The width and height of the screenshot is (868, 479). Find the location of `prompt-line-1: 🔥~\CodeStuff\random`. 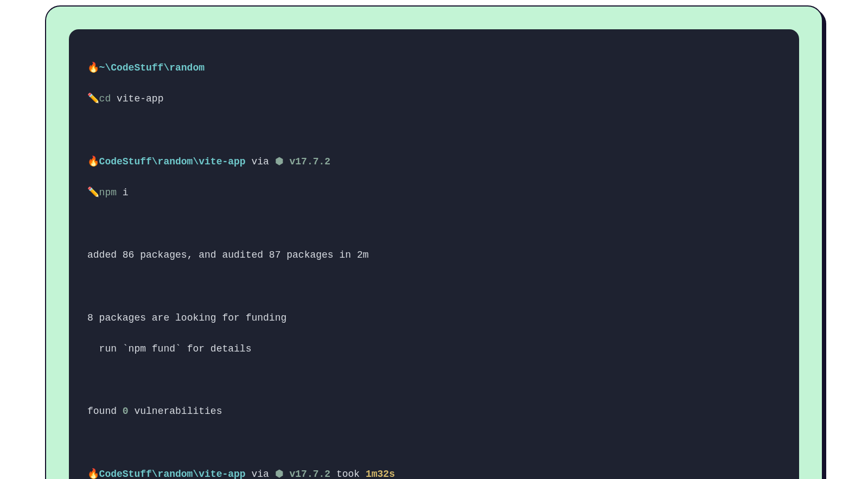

prompt-line-1: 🔥~\CodeStuff\random is located at coordinates (434, 68).